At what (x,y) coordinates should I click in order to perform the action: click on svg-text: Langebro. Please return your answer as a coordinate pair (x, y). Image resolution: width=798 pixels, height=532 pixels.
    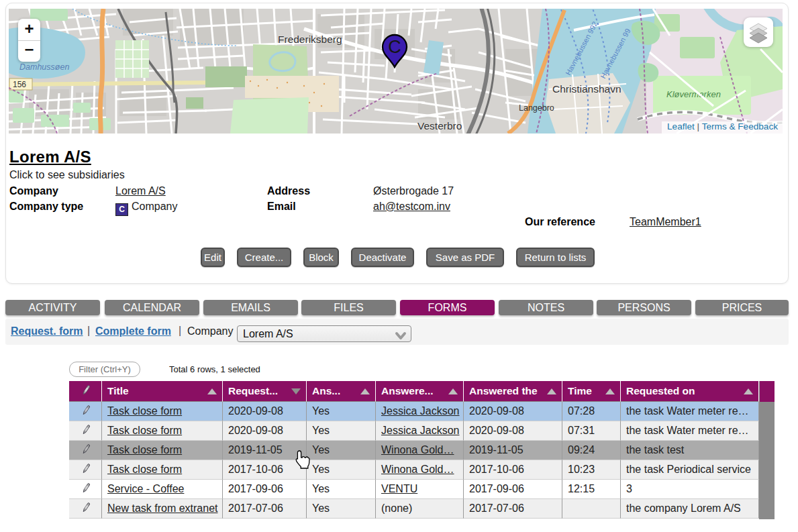
    Looking at the image, I should click on (537, 108).